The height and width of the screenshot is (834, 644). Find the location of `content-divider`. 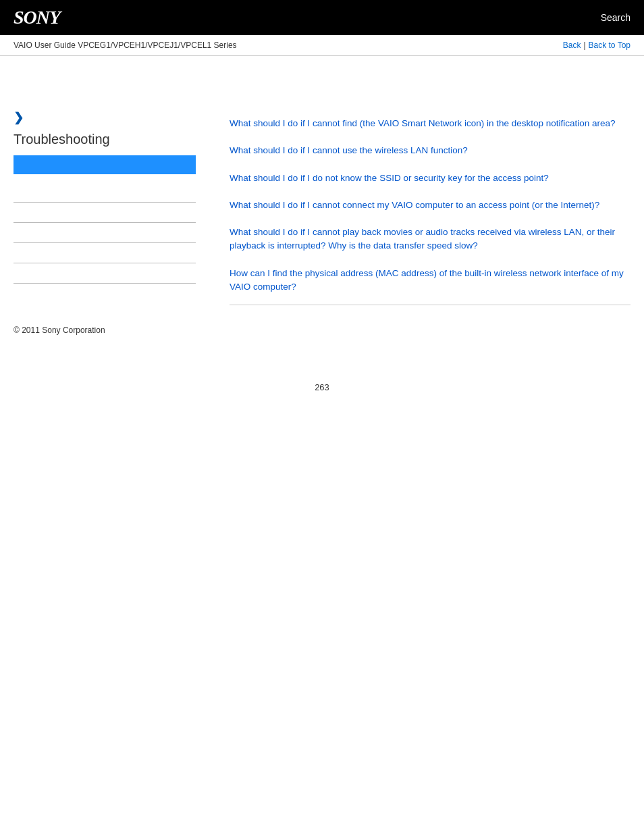

content-divider is located at coordinates (430, 305).